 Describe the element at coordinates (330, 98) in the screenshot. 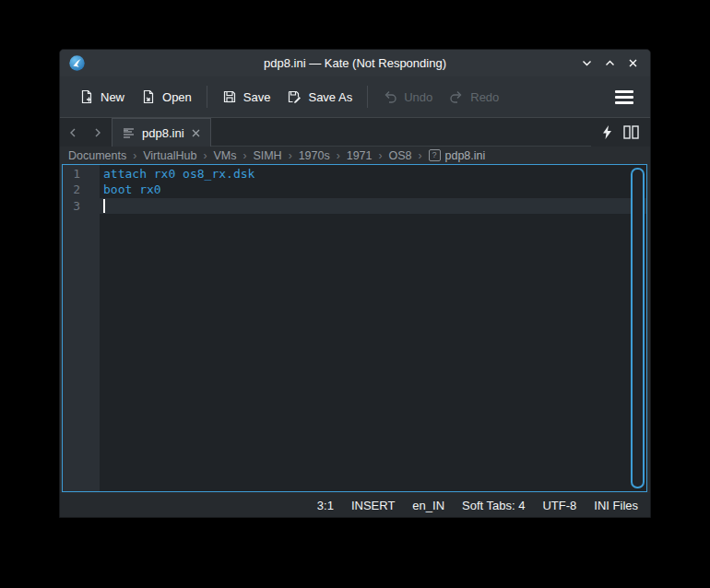

I see `save-as-button-label: Save As` at that location.